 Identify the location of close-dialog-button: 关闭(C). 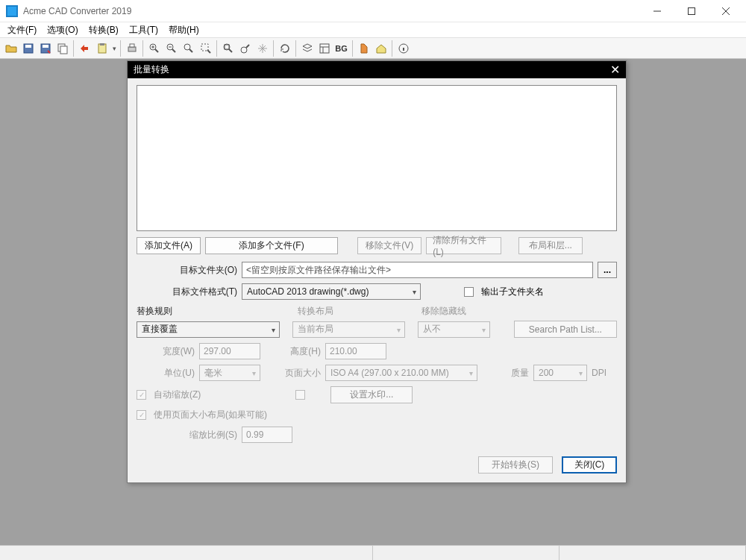
(589, 465).